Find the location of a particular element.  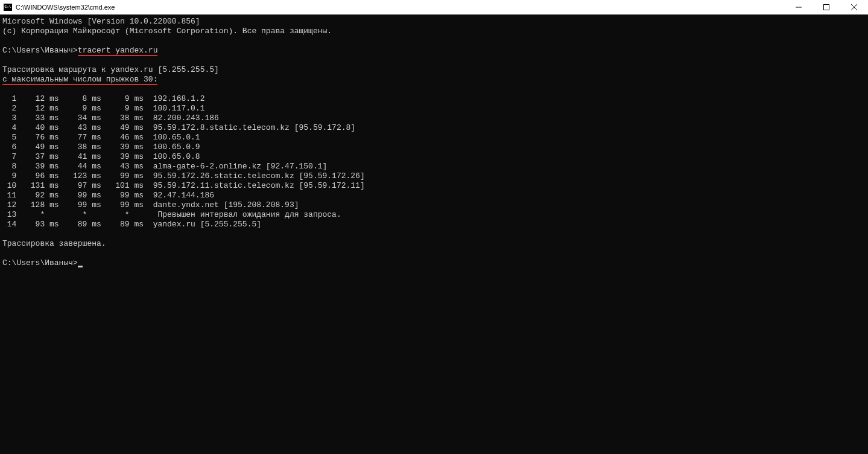

maximize-button is located at coordinates (826, 7).